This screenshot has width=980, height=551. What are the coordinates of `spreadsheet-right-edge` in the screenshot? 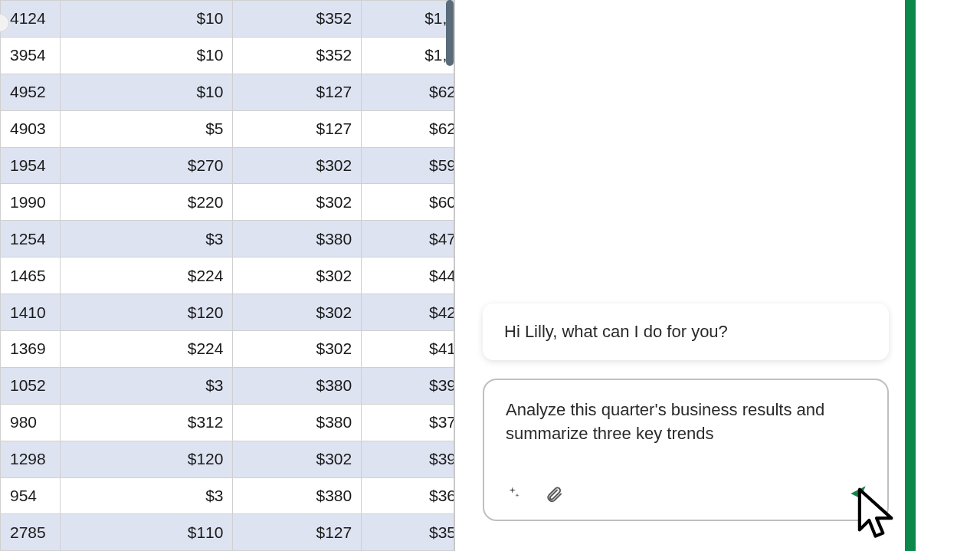 It's located at (460, 276).